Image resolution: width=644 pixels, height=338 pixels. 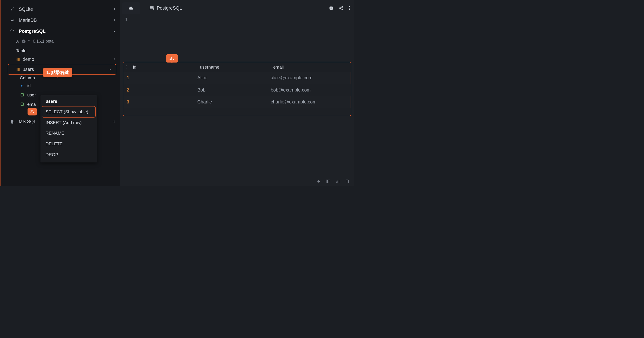 I want to click on sidebar-db-postgresql: PostgreSQL, so click(x=60, y=31).